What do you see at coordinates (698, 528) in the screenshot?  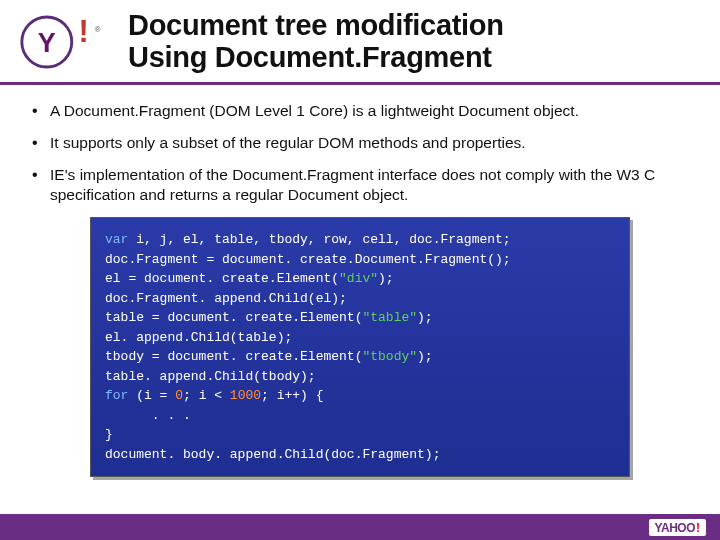 I see `exclaim-icon: !` at bounding box center [698, 528].